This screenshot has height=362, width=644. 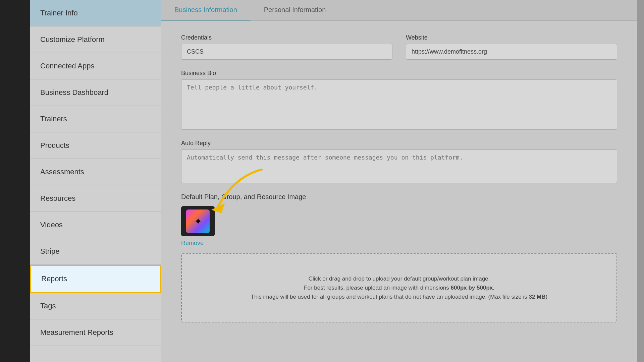 What do you see at coordinates (96, 251) in the screenshot?
I see `sidebar-item-stripe: Stripe` at bounding box center [96, 251].